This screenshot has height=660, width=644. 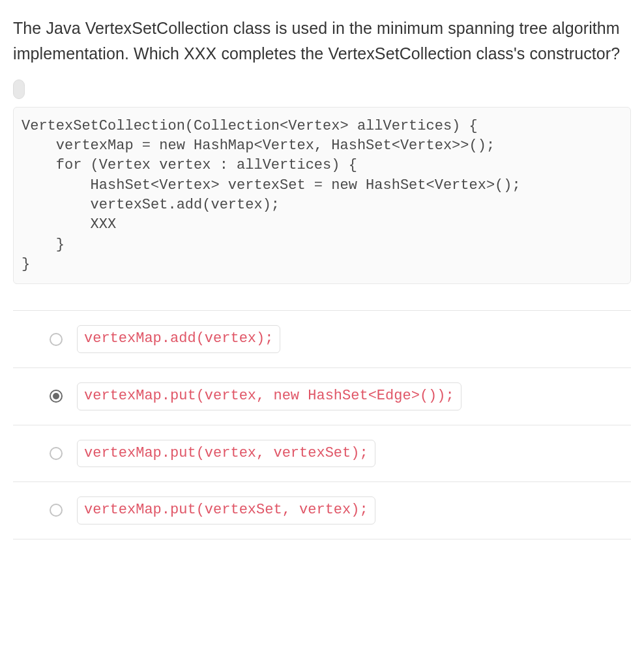 I want to click on scroll-indicator, so click(x=322, y=89).